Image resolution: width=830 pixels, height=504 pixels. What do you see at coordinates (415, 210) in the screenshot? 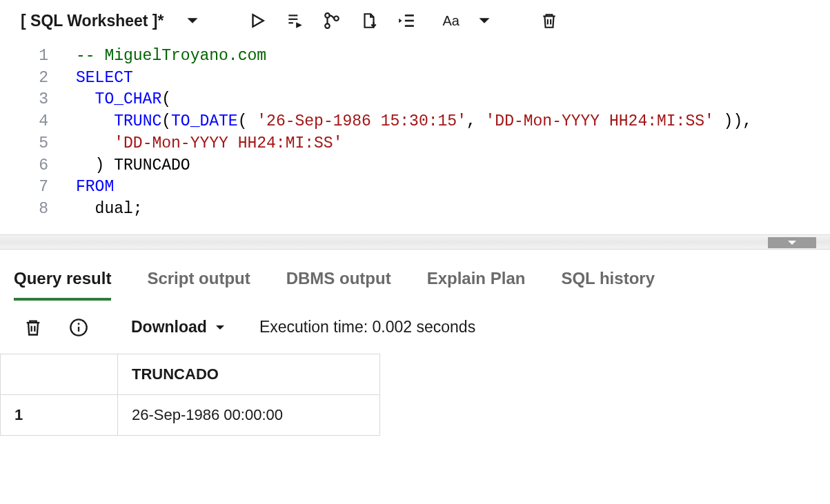
I see `code-line: 8 dual;` at bounding box center [415, 210].